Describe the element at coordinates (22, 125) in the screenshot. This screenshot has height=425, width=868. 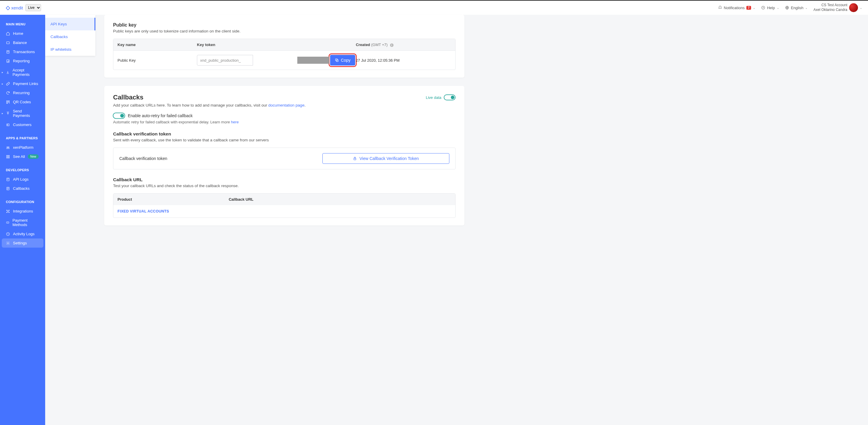
I see `sidebar-item-label: Customers` at that location.